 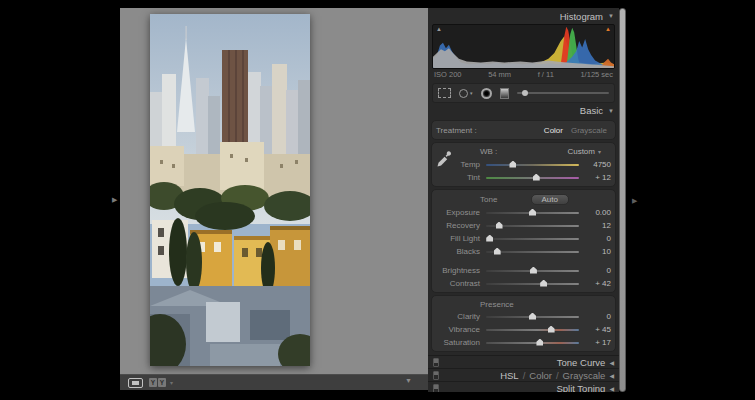 I want to click on presence-label: Presence, so click(x=497, y=304).